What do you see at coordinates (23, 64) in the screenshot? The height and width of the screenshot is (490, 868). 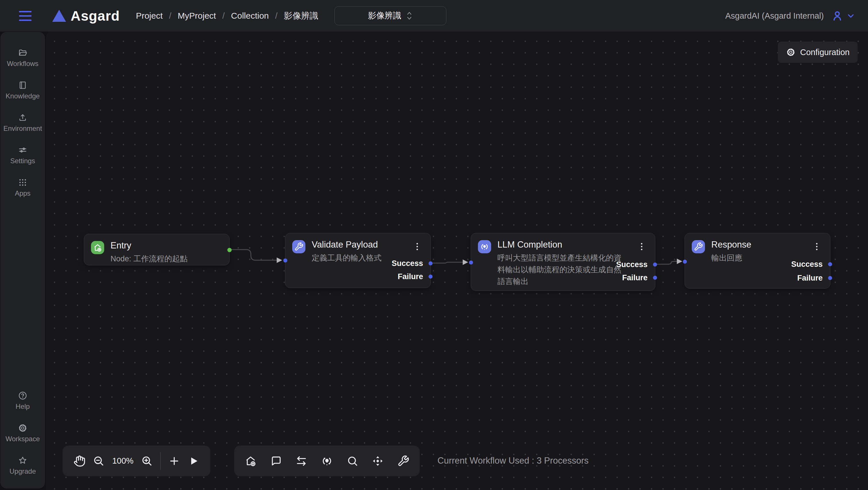 I see `sidebar-label: Workflows` at bounding box center [23, 64].